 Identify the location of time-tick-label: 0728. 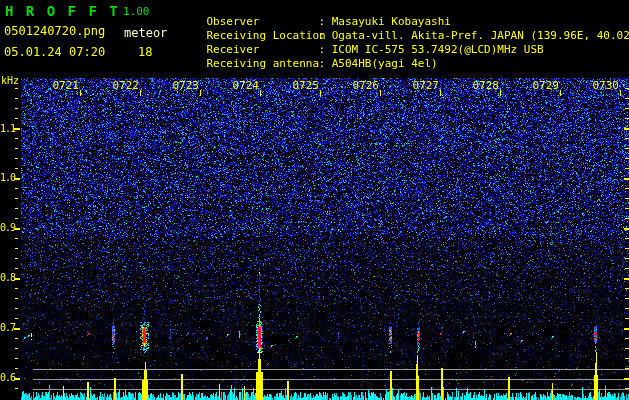
(484, 86).